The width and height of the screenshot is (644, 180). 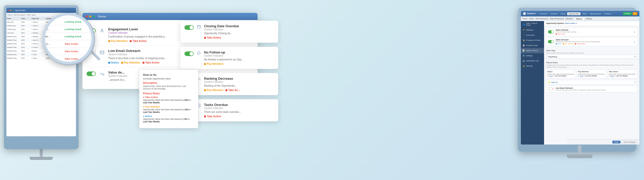 I want to click on toolbar-export: Export, so click(x=10, y=15).